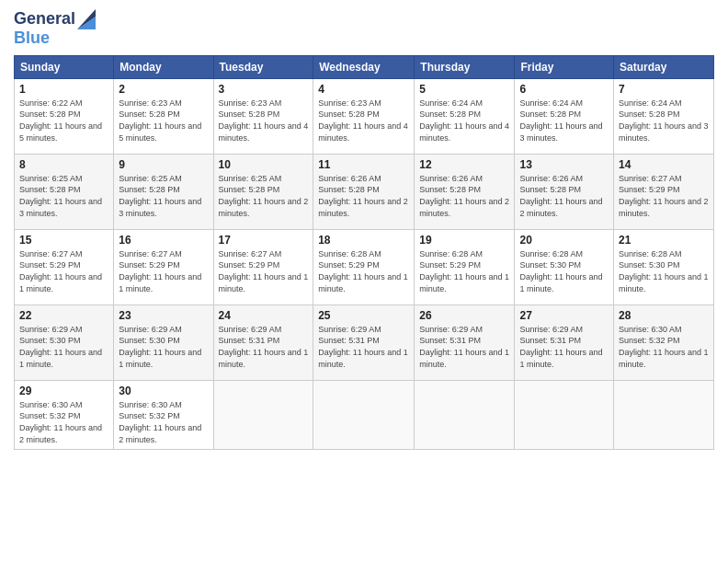 The image size is (728, 563). What do you see at coordinates (664, 66) in the screenshot?
I see `calendar-header-saturday: Saturday` at bounding box center [664, 66].